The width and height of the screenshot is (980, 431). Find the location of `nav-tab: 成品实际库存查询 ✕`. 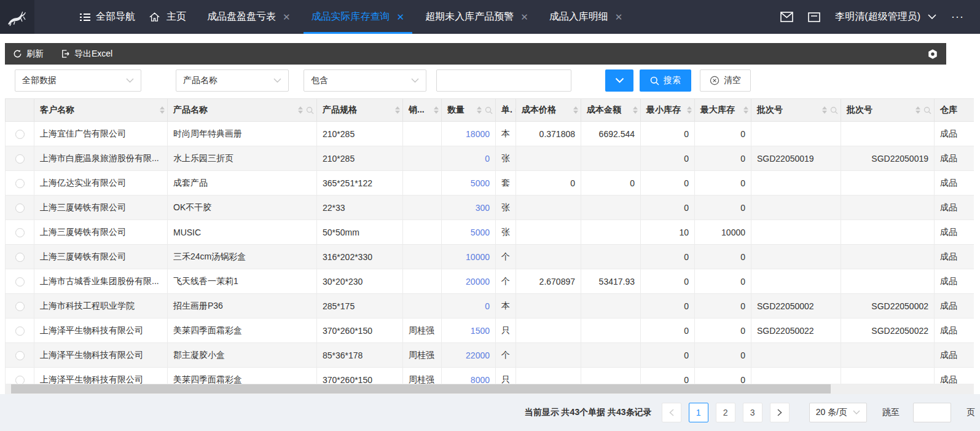

nav-tab: 成品实际库存查询 ✕ is located at coordinates (358, 17).